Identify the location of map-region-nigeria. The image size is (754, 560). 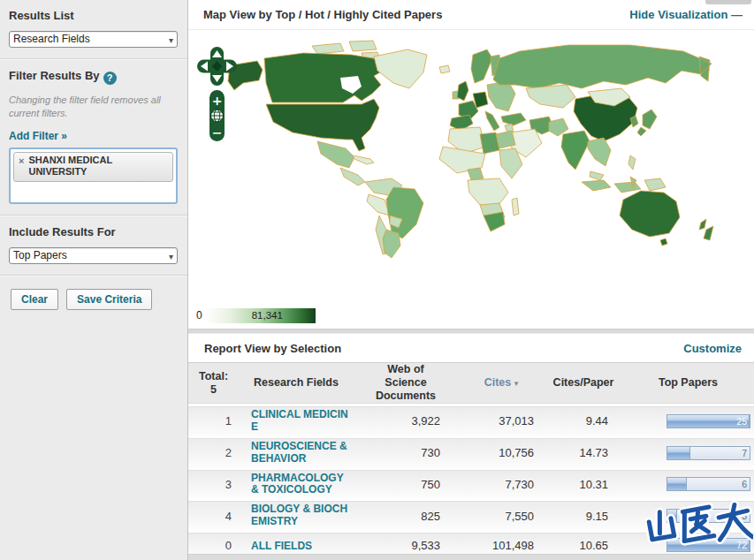
(476, 174).